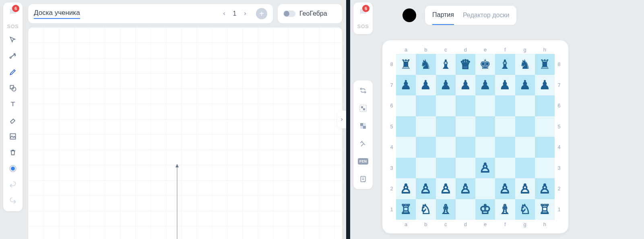 This screenshot has width=644, height=239. Describe the element at coordinates (426, 85) in the screenshot. I see `square-b7: ♟` at that location.